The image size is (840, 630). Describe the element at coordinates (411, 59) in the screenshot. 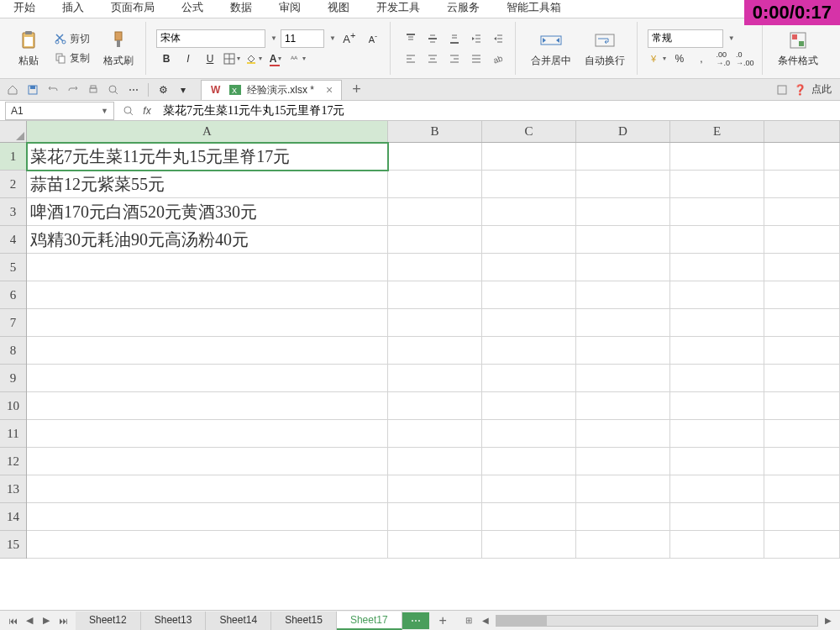

I see `align-left-button` at that location.